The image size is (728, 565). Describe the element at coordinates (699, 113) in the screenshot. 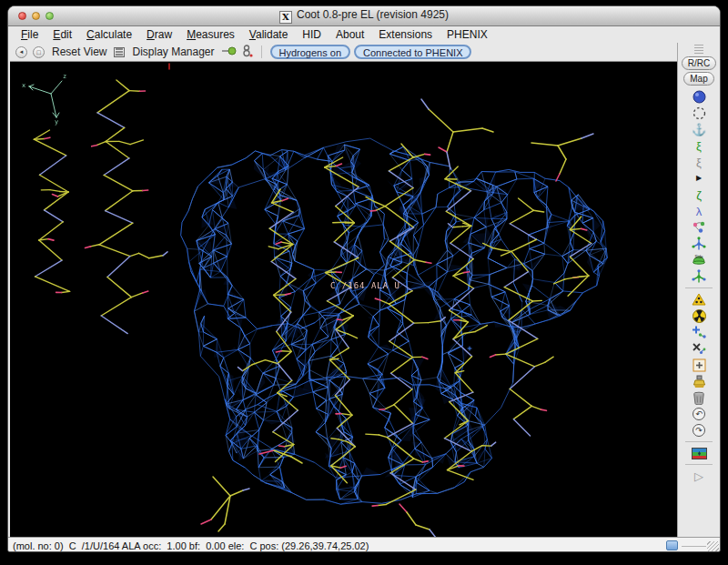

I see `dashed-circle-icon` at that location.